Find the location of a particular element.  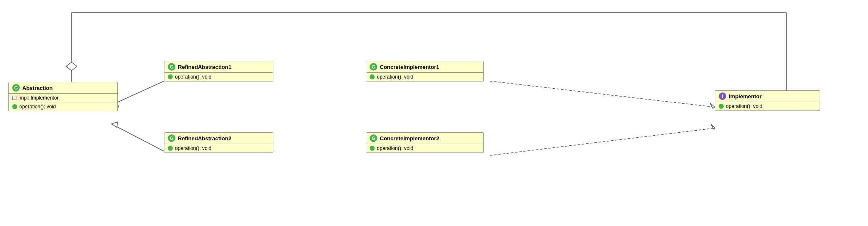

ci2-method-text: operation(): void is located at coordinates (395, 148).